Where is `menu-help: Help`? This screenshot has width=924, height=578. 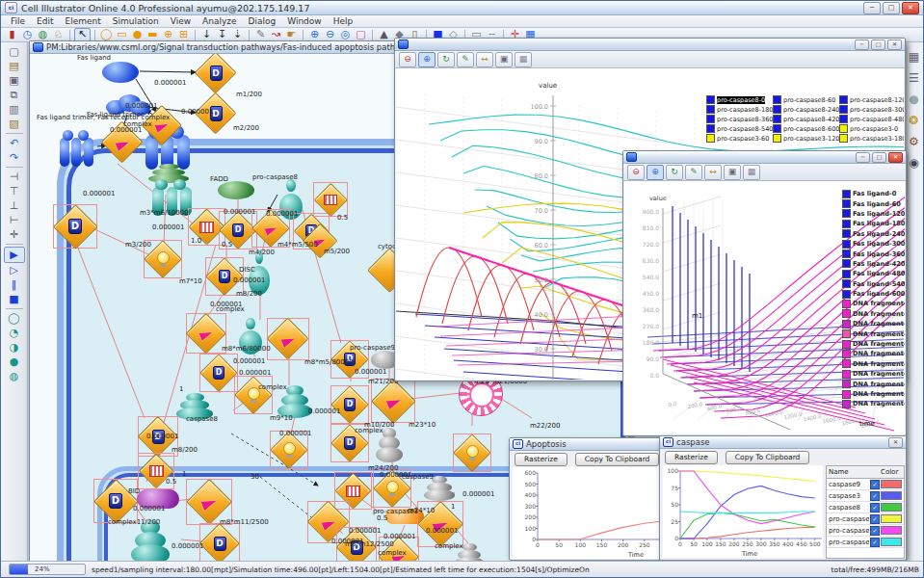 menu-help: Help is located at coordinates (343, 21).